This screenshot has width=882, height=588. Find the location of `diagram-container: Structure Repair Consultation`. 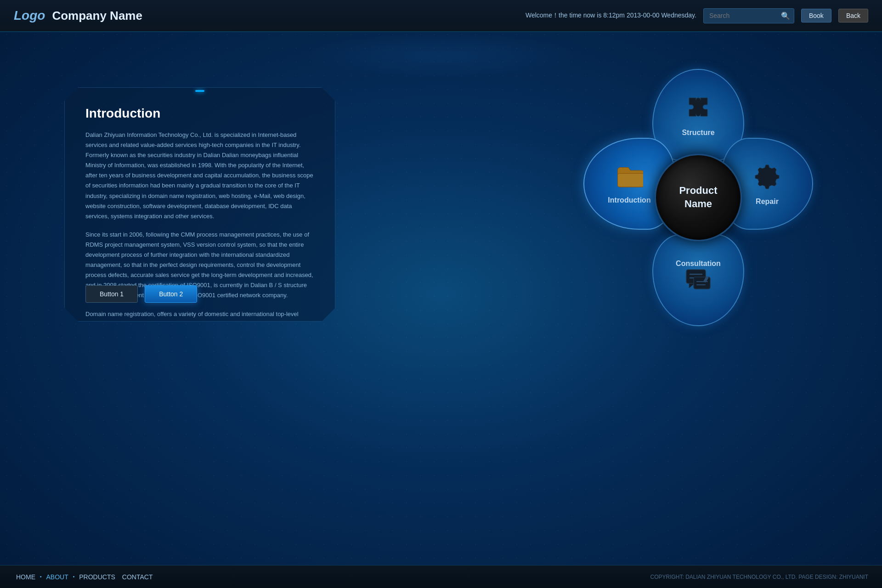

diagram-container: Structure Repair Consultation is located at coordinates (698, 198).